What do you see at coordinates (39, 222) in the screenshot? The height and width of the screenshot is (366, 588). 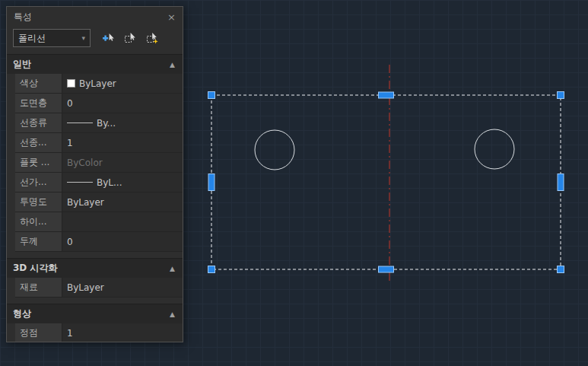 I see `property-label: 하이...` at bounding box center [39, 222].